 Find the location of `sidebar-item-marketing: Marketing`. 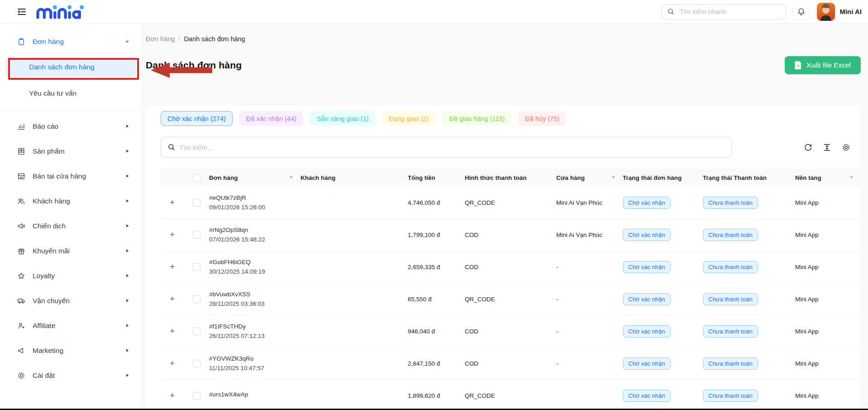

sidebar-item-marketing: Marketing is located at coordinates (71, 351).